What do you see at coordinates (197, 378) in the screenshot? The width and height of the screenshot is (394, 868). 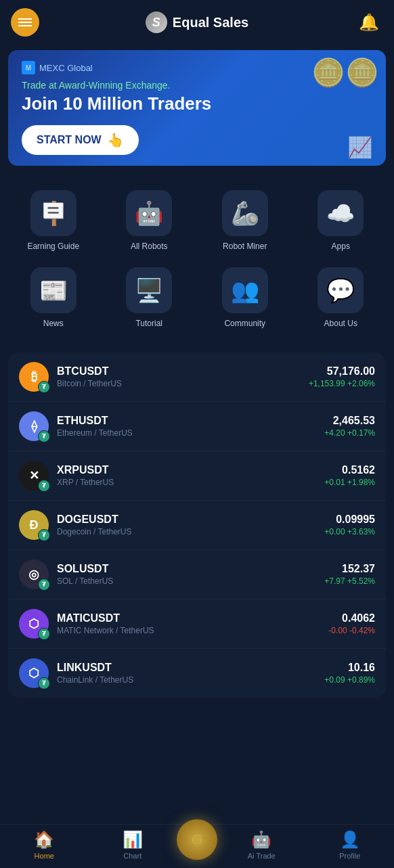 I see `crypto-item-btcusdt: ₿ ₮ BTCUSDT Bitcoin / TetherUS 57,176.00…` at bounding box center [197, 378].